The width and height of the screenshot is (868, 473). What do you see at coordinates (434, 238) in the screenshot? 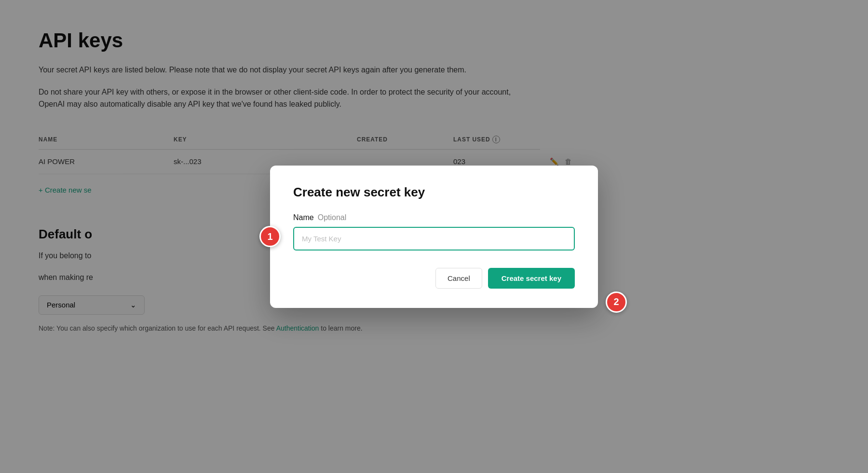
I see `key-name-input` at bounding box center [434, 238].